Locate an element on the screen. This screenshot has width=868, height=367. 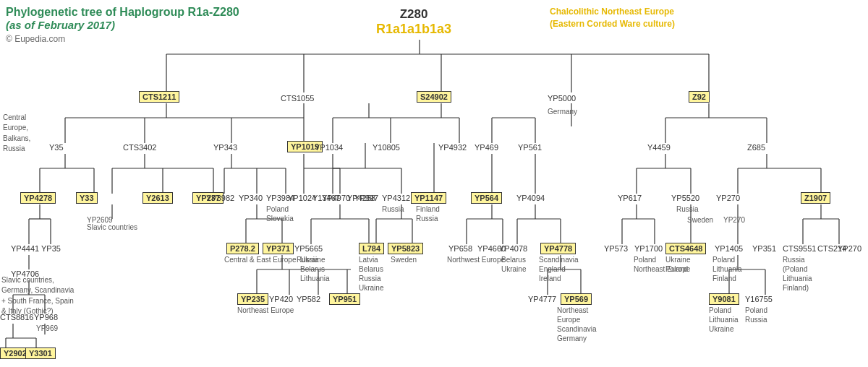
node-yp371: YP371 is located at coordinates (278, 249).